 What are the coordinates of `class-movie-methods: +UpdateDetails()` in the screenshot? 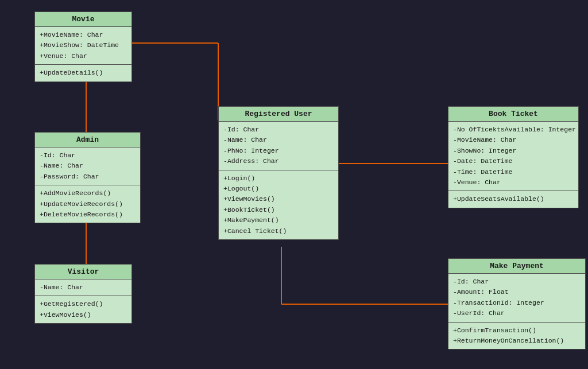 It's located at (83, 73).